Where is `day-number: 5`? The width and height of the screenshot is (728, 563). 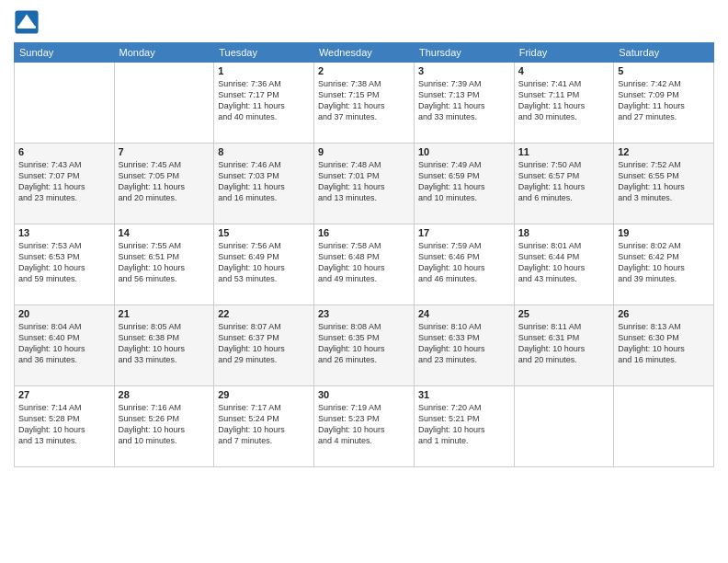 day-number: 5 is located at coordinates (664, 71).